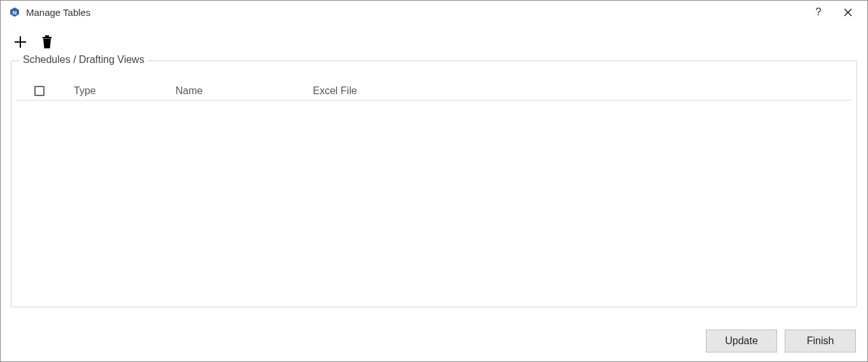 The width and height of the screenshot is (868, 362). I want to click on column-header-excel-file: Excel File, so click(579, 91).